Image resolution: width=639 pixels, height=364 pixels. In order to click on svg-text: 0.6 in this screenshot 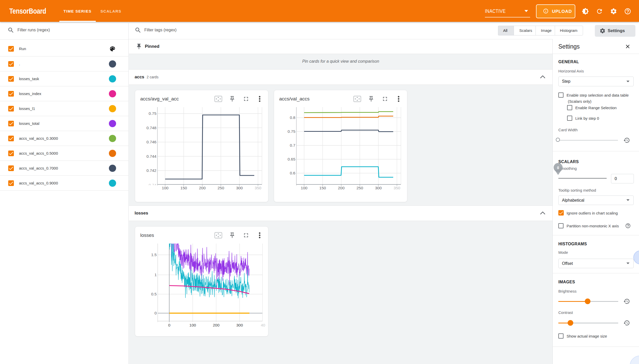, I will do `click(293, 173)`.